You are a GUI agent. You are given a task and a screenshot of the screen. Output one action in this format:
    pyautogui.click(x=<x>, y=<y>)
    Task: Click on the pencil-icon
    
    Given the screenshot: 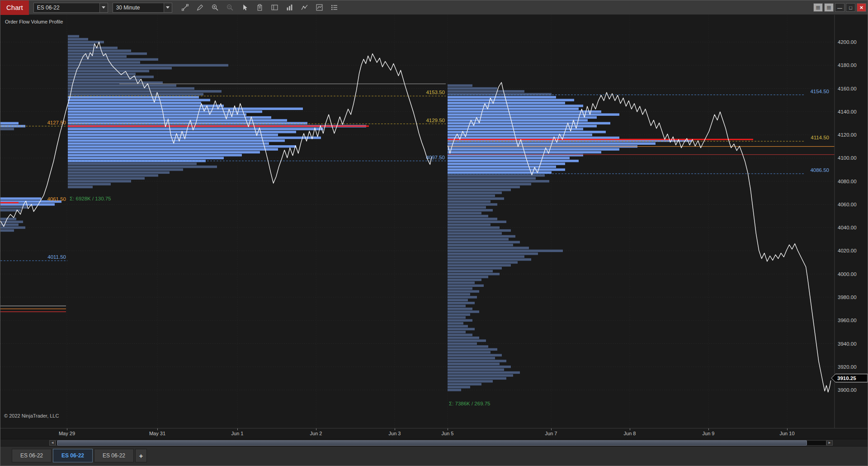 What is the action you would take?
    pyautogui.click(x=200, y=7)
    